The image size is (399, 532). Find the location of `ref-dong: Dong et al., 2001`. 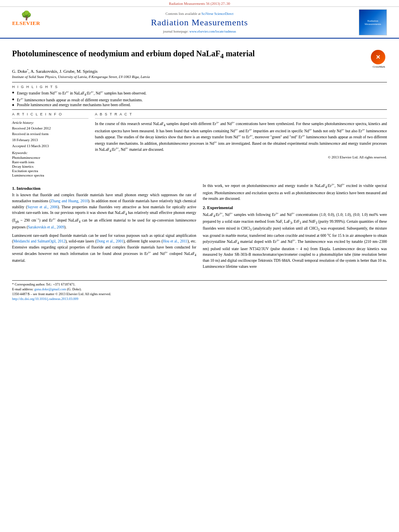

ref-dong: Dong et al., 2001 is located at coordinates (110, 241).